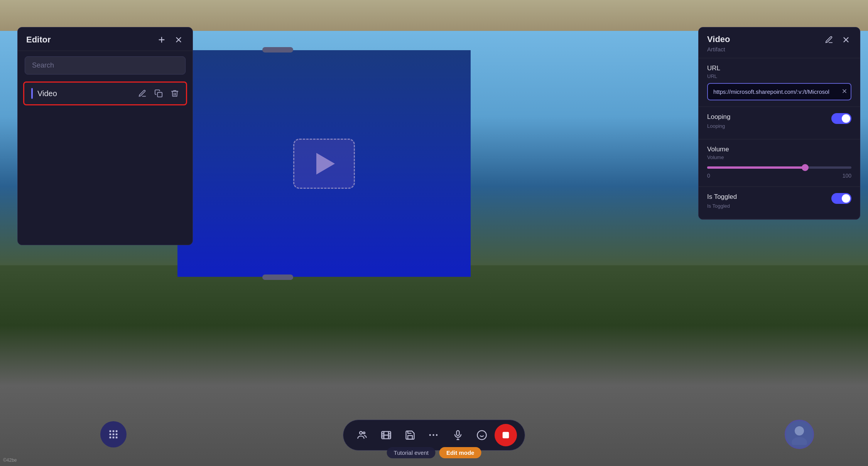  I want to click on video-scrollbar-bottom, so click(278, 277).